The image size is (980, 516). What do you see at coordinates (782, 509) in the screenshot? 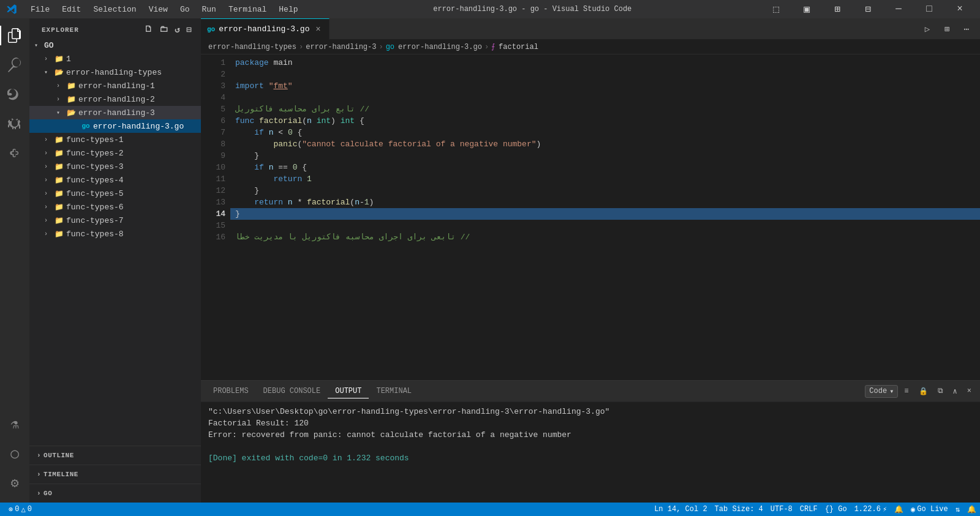
I see `status-encoding: UTF-8` at bounding box center [782, 509].